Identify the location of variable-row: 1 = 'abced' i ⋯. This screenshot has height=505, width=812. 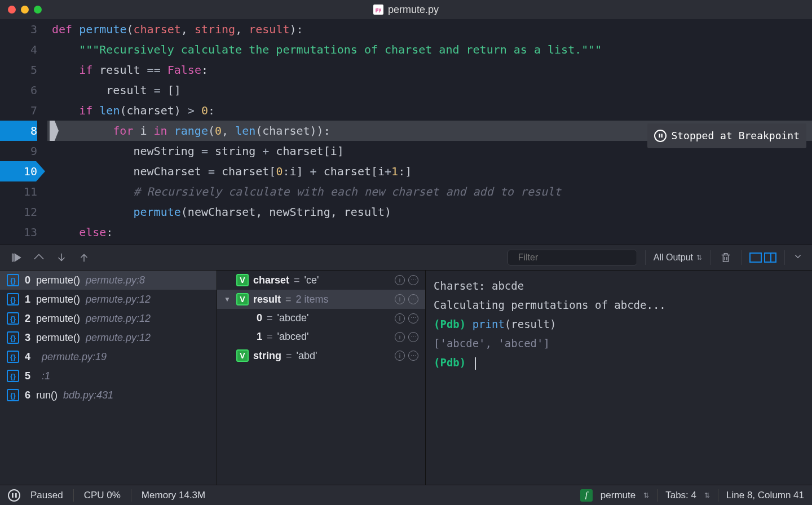
(321, 337).